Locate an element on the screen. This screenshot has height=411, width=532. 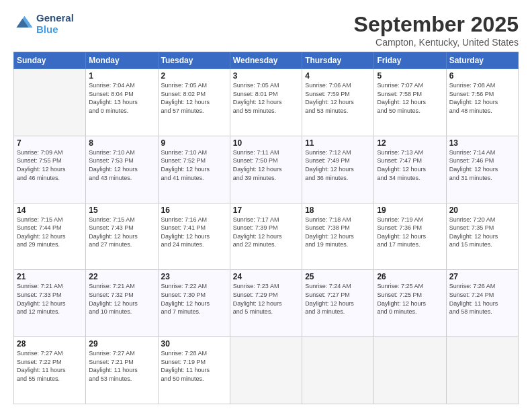
weekday-header-saturday: Saturday is located at coordinates (482, 60).